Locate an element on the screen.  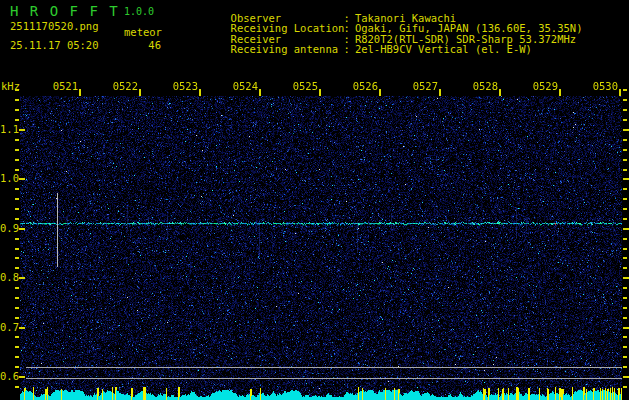
time-label: 0529 is located at coordinates (536, 86).